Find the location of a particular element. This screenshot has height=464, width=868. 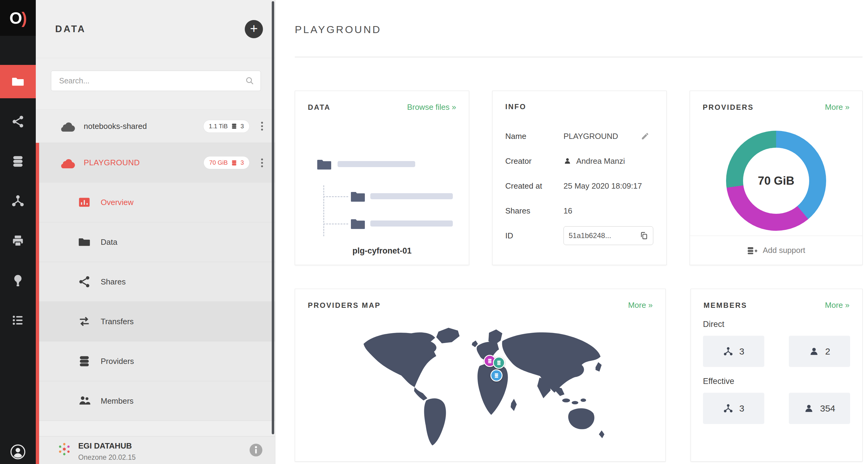

cloud-icon is located at coordinates (67, 163).